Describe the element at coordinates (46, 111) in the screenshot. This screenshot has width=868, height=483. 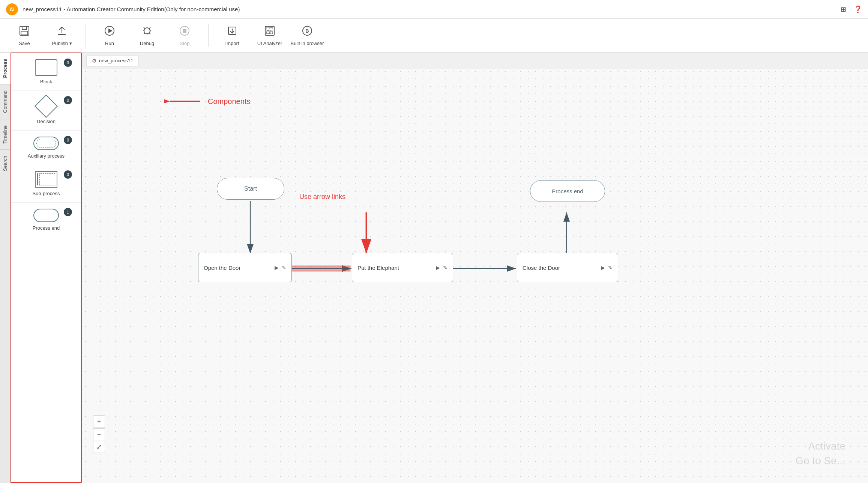
I see `component-decision: 0 Decision` at that location.